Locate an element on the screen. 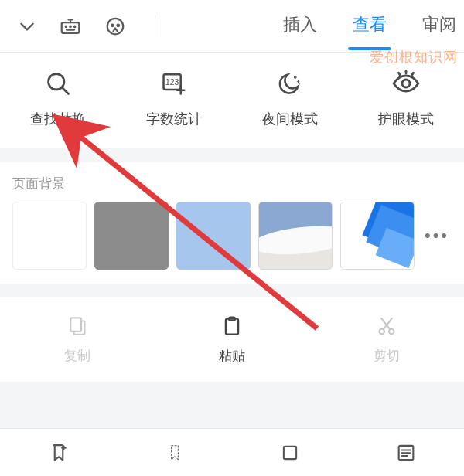  bookmark-add-icon is located at coordinates (59, 453).